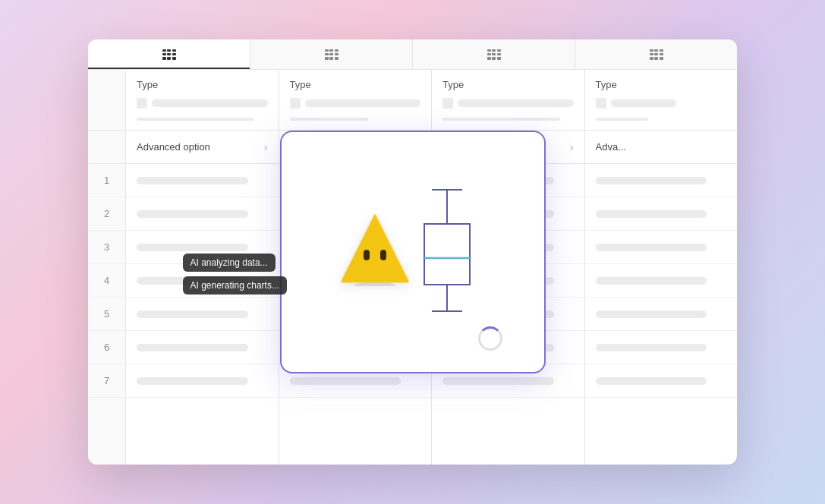  What do you see at coordinates (611, 147) in the screenshot?
I see `advanced-option-label-4: Adva...` at bounding box center [611, 147].